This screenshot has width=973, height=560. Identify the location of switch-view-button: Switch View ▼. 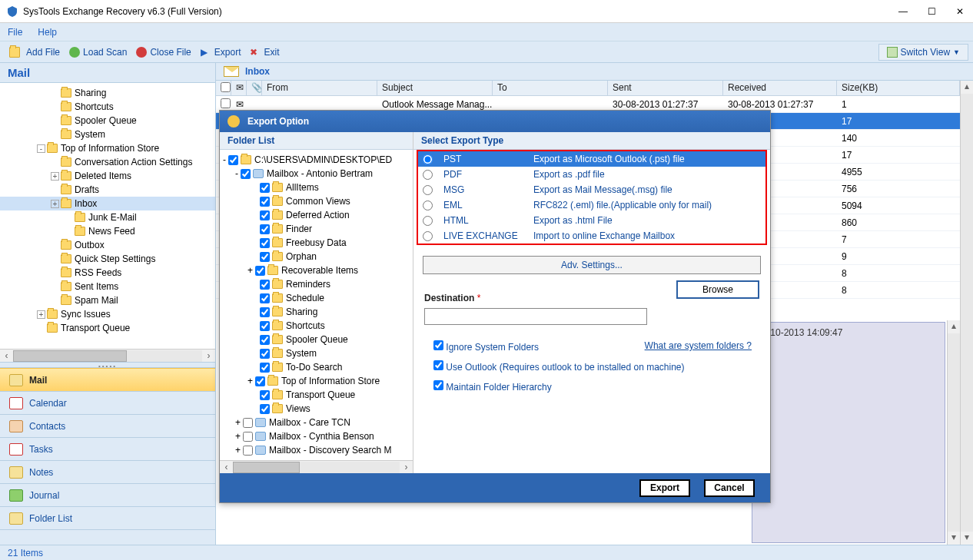
(924, 52).